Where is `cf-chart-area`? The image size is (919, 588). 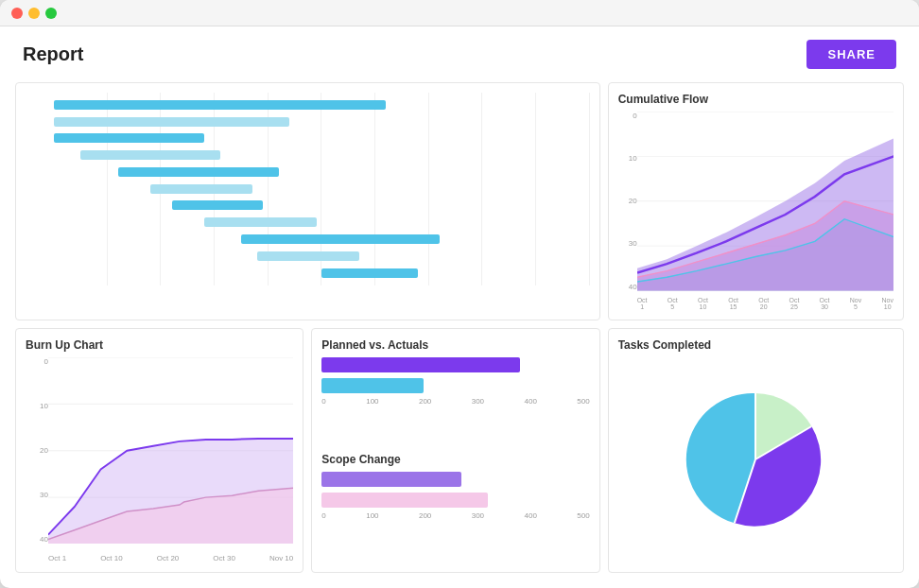 cf-chart-area is located at coordinates (766, 201).